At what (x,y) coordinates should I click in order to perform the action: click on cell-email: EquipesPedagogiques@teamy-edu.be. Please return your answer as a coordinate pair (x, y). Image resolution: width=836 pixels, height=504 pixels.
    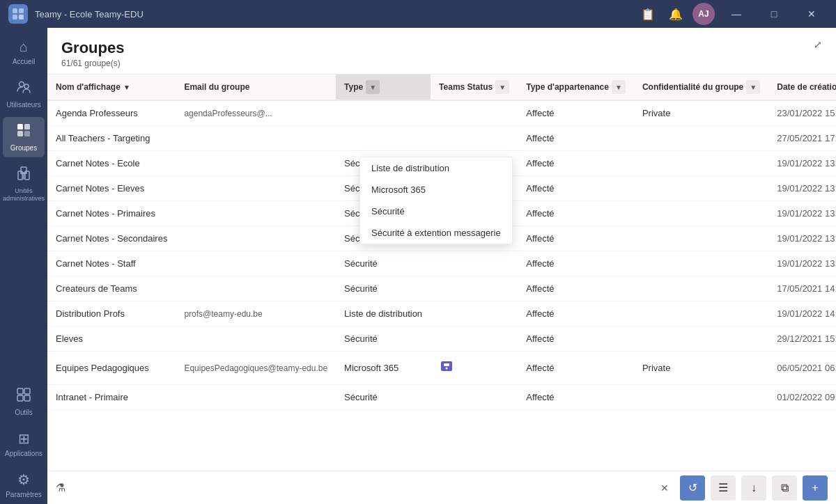
    Looking at the image, I should click on (256, 368).